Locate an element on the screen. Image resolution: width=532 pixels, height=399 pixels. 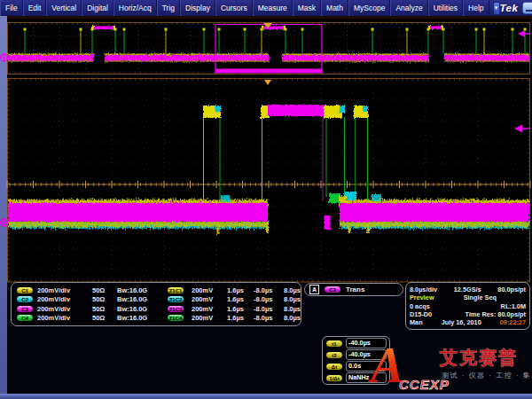
trigger-type: Trans is located at coordinates (355, 289).